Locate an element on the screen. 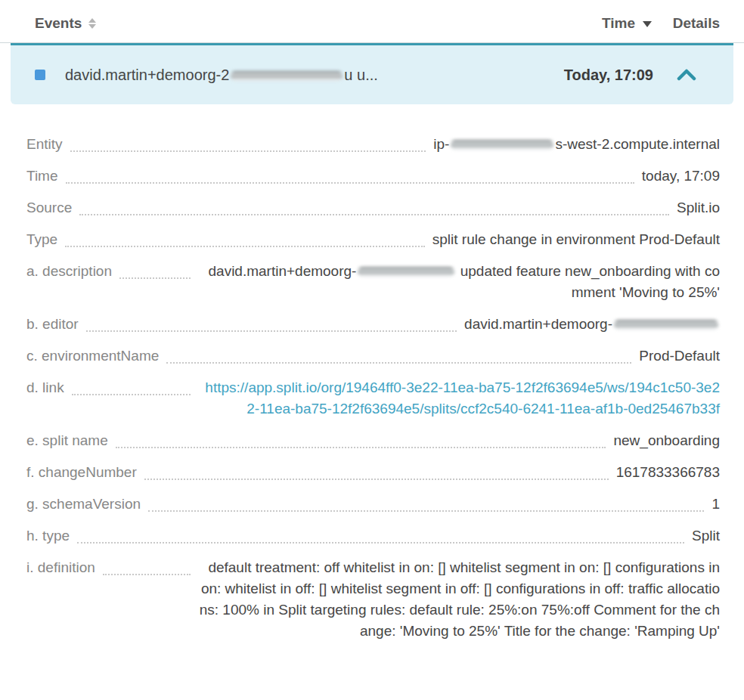 Image resolution: width=744 pixels, height=700 pixels. detail-label: c. environmentName is located at coordinates (92, 356).